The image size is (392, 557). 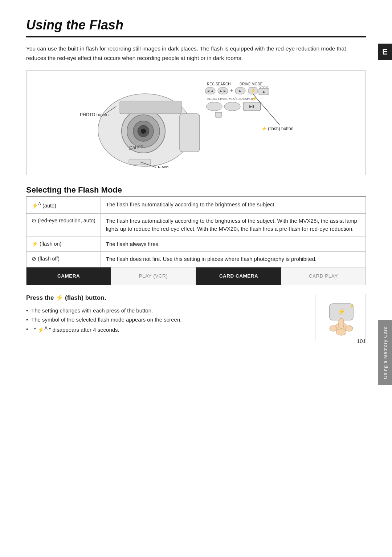 I want to click on press-bullets: The setting changes with each press of t…, so click(x=165, y=320).